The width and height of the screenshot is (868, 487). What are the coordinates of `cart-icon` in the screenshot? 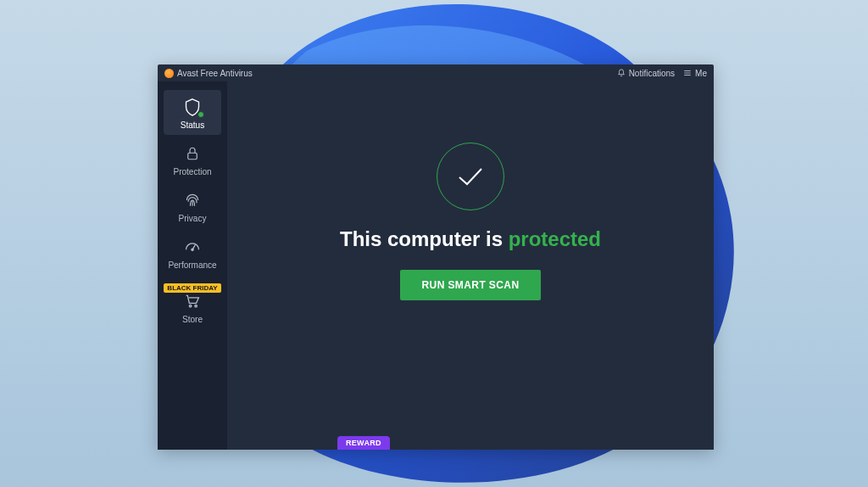 It's located at (192, 301).